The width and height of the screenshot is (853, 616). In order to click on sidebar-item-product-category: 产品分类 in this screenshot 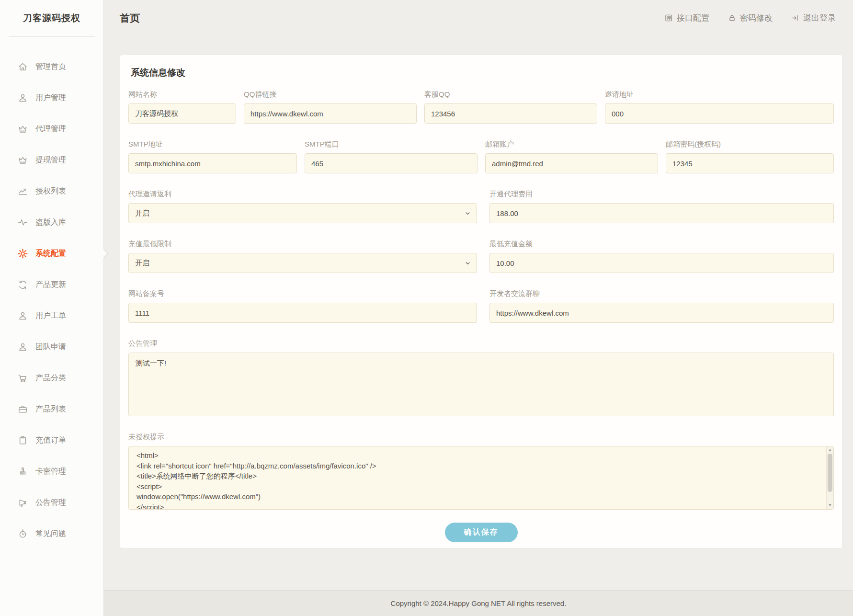, I will do `click(52, 378)`.